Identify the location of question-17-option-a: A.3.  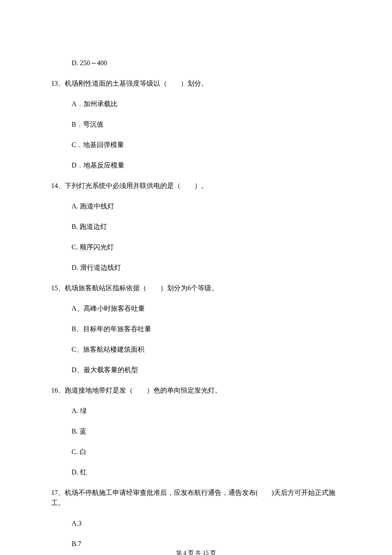
(196, 523).